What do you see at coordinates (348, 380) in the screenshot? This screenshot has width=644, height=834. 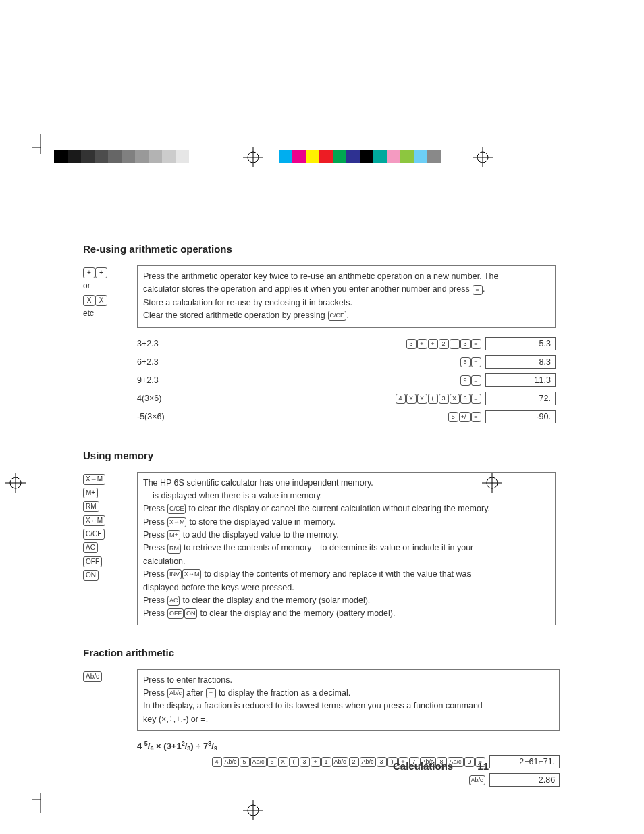 I see `key-sequence: 9=` at bounding box center [348, 380].